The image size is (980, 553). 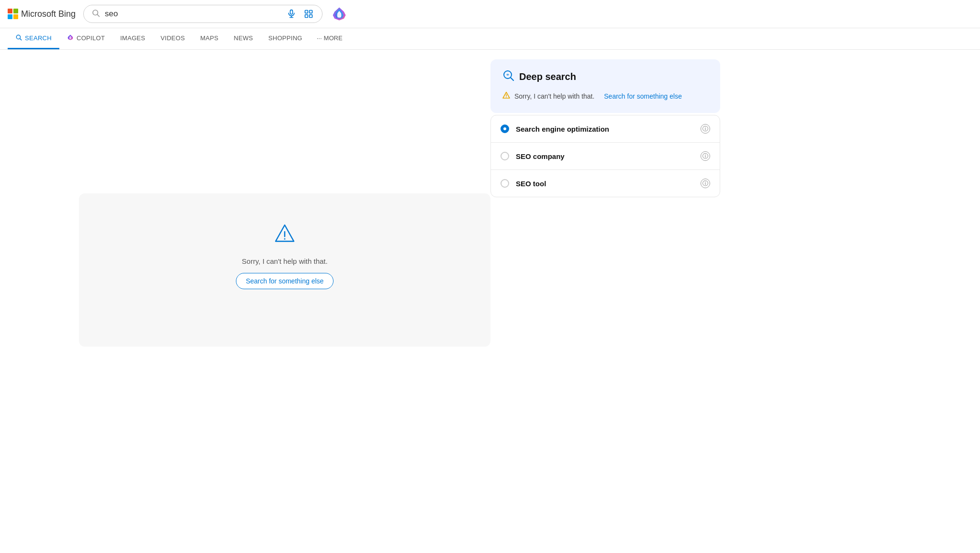 What do you see at coordinates (505, 183) in the screenshot?
I see `option-radio-tool` at bounding box center [505, 183].